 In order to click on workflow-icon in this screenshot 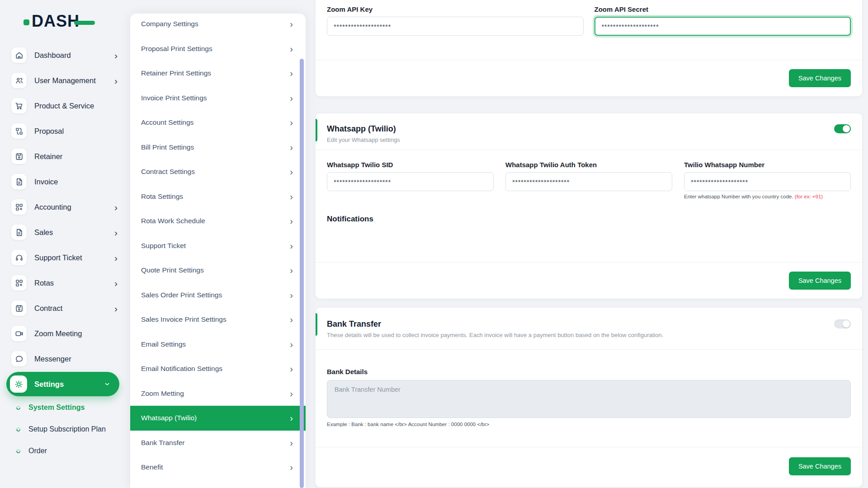, I will do `click(19, 131)`.